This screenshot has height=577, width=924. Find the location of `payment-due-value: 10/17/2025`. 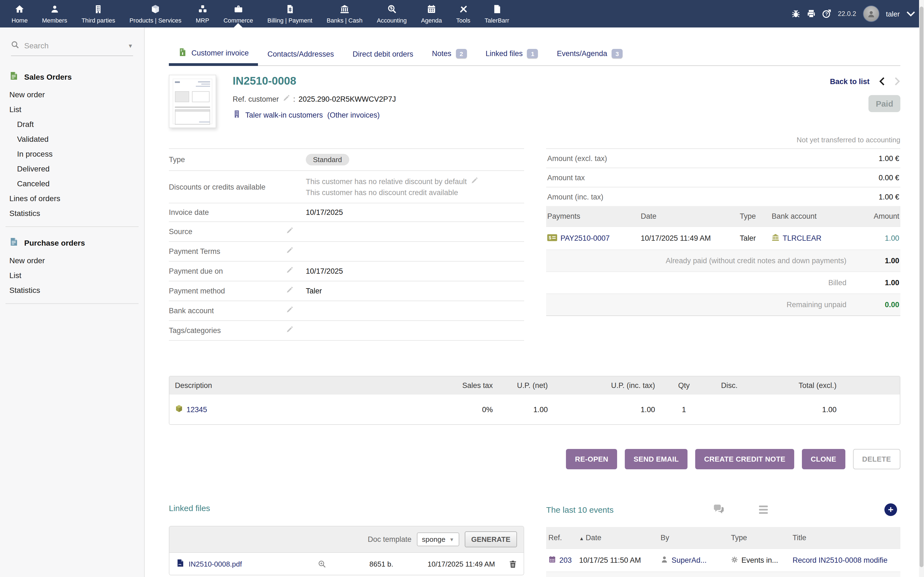

payment-due-value: 10/17/2025 is located at coordinates (415, 271).